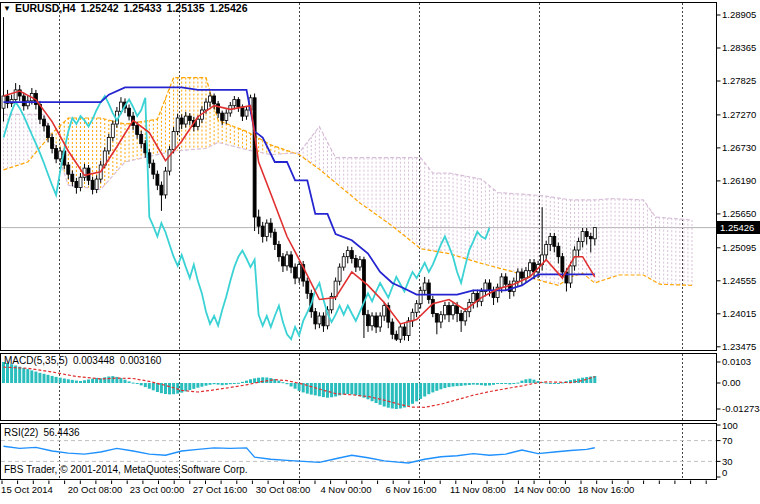 This screenshot has width=760, height=504. Describe the element at coordinates (100, 8) in the screenshot. I see `ohlc-open: 1.25242` at that location.